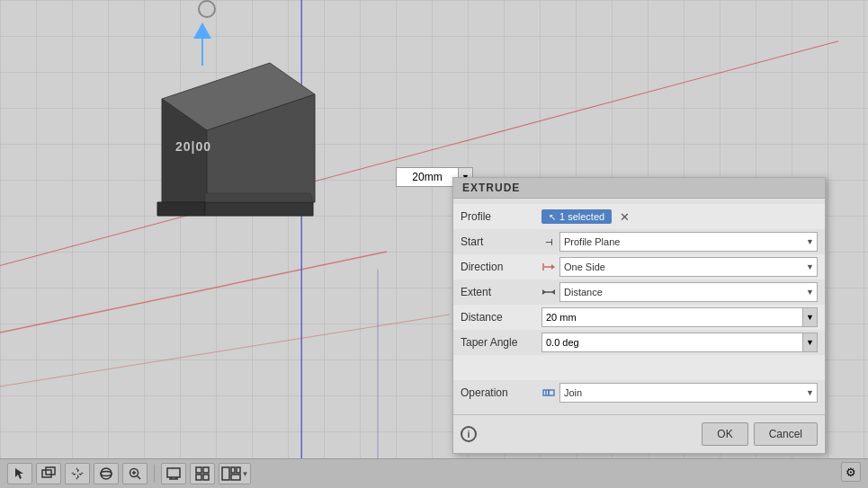 The width and height of the screenshot is (868, 488). Describe the element at coordinates (639, 189) in the screenshot. I see `panel-title: EXTRUDE` at that location.